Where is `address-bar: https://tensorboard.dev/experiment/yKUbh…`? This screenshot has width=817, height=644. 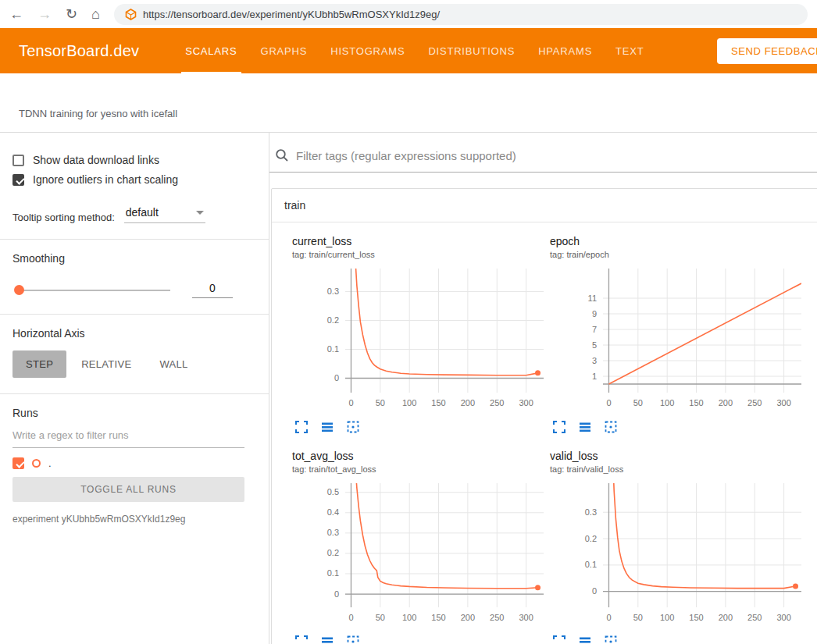
address-bar: https://tensorboard.dev/experiment/yKUbh… is located at coordinates (461, 14).